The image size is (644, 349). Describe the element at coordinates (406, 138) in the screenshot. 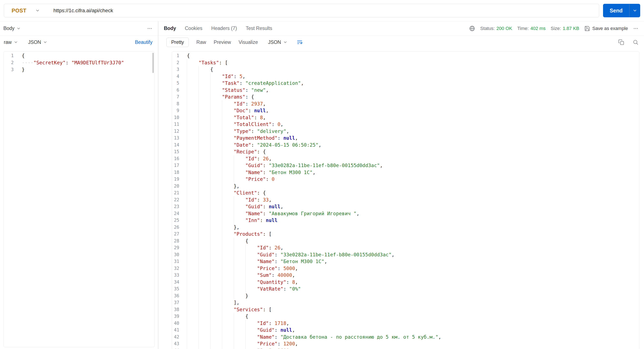

I see `code-line: 13"PaymentMethod": null,` at that location.